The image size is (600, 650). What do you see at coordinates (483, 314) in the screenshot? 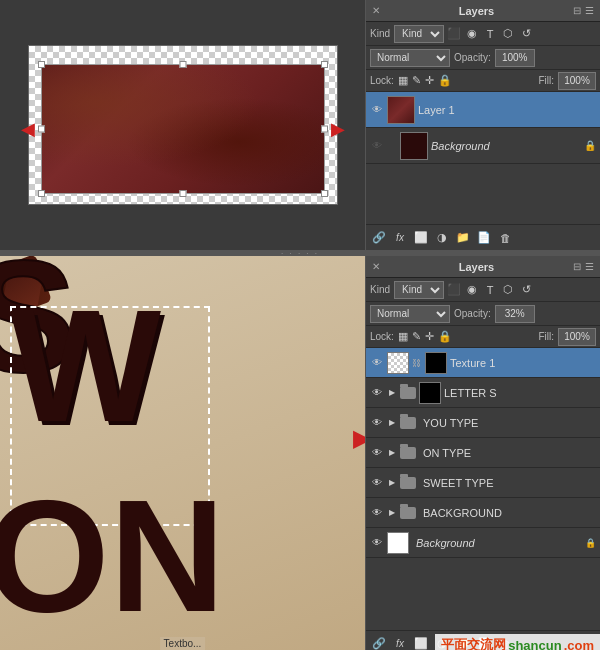
I see `blend-opacity-row-bottom: Normal Opacity:` at bounding box center [483, 314].